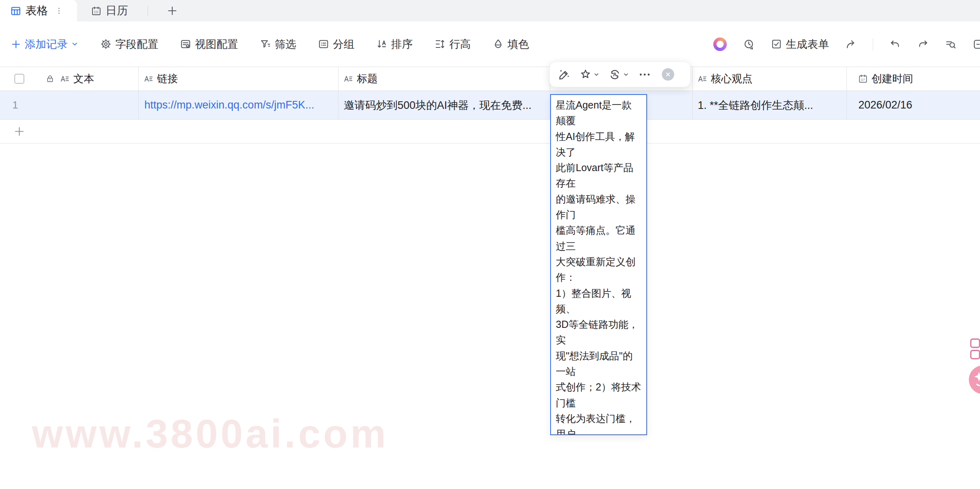 This screenshot has width=980, height=489. Describe the element at coordinates (564, 75) in the screenshot. I see `magic-pencil-icon` at that location.